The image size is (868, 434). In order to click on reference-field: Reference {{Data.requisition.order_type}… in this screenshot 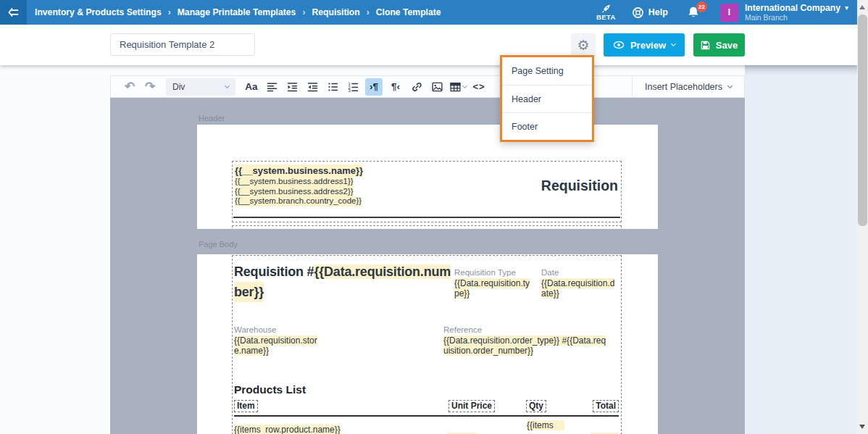, I will do `click(533, 341)`.